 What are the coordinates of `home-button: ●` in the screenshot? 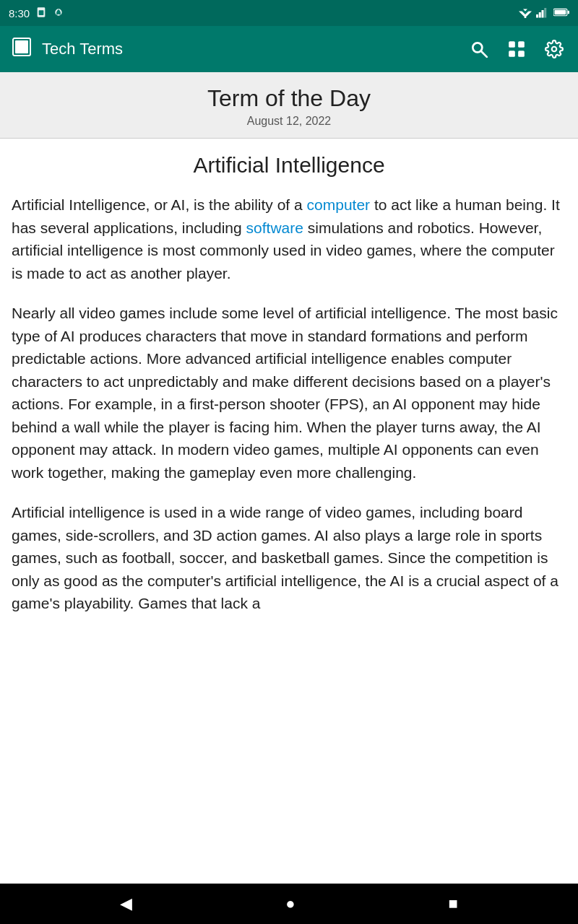 It's located at (290, 904).